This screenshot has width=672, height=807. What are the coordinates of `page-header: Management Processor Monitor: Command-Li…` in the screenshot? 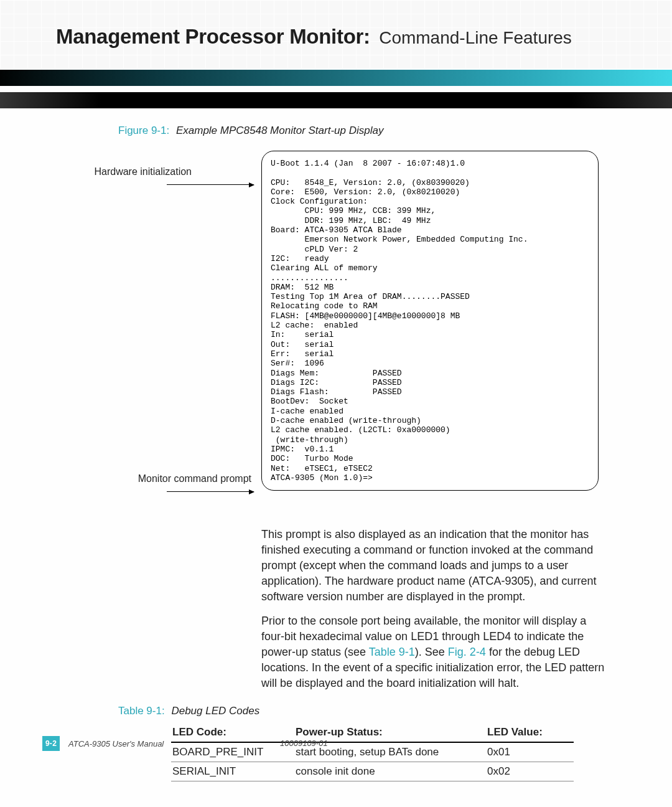 It's located at (339, 37).